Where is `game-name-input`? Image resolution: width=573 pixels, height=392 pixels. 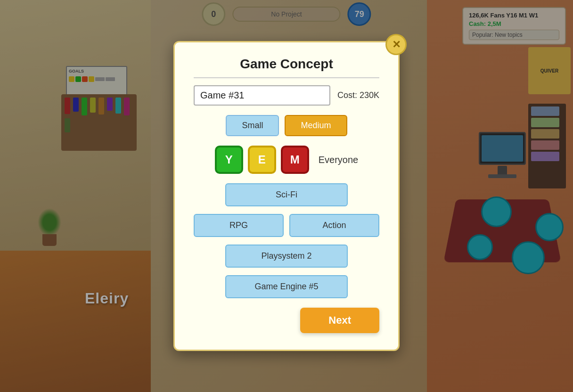 game-name-input is located at coordinates (262, 95).